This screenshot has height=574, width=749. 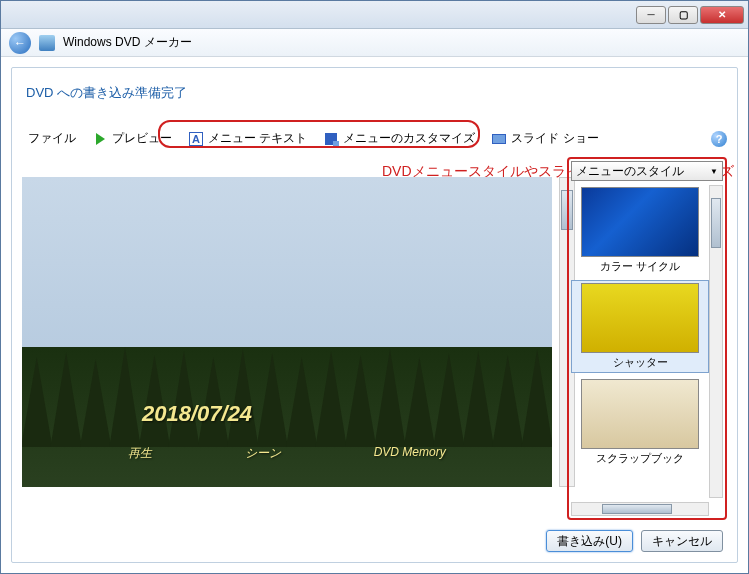 What do you see at coordinates (722, 15) in the screenshot?
I see `close-button: ✕` at bounding box center [722, 15].